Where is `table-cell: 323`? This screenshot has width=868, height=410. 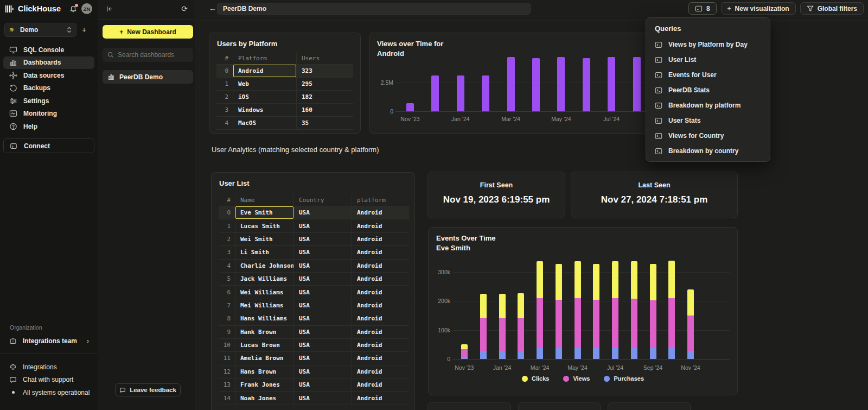 table-cell: 323 is located at coordinates (325, 71).